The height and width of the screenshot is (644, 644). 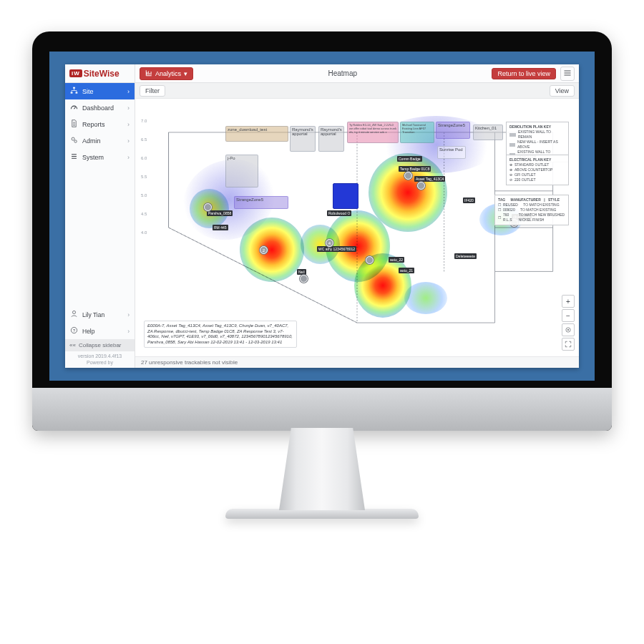 What do you see at coordinates (74, 140) in the screenshot?
I see `cogs-icon` at bounding box center [74, 140].